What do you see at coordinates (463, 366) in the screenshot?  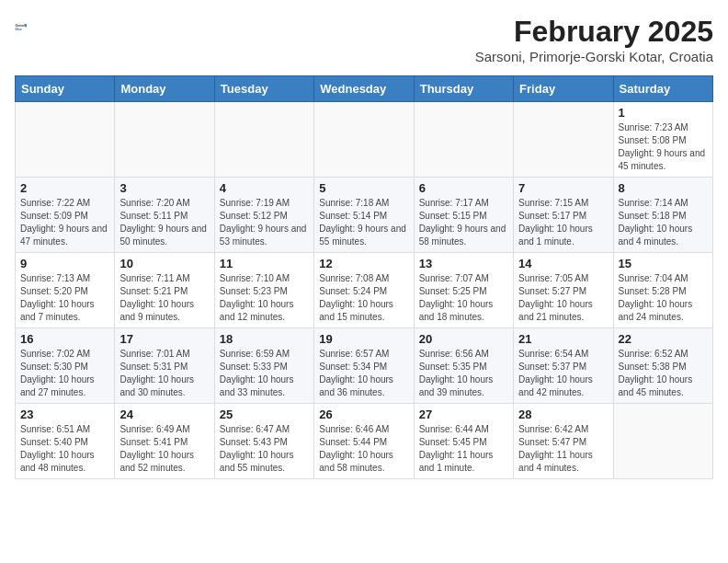 I see `calendar-cell: 20Sunrise: 6:56 AM Sunset: 5:35 PM Dayli…` at bounding box center [463, 366].